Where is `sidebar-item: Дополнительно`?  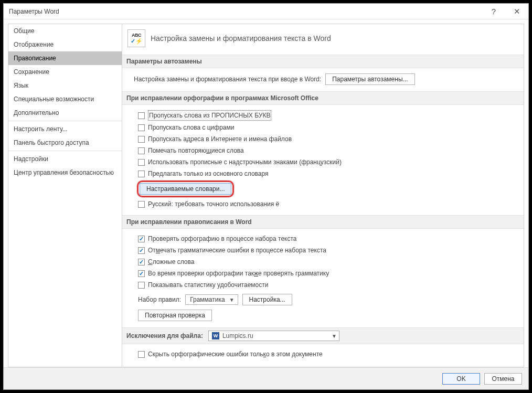
sidebar-item: Дополнительно is located at coordinates (65, 113).